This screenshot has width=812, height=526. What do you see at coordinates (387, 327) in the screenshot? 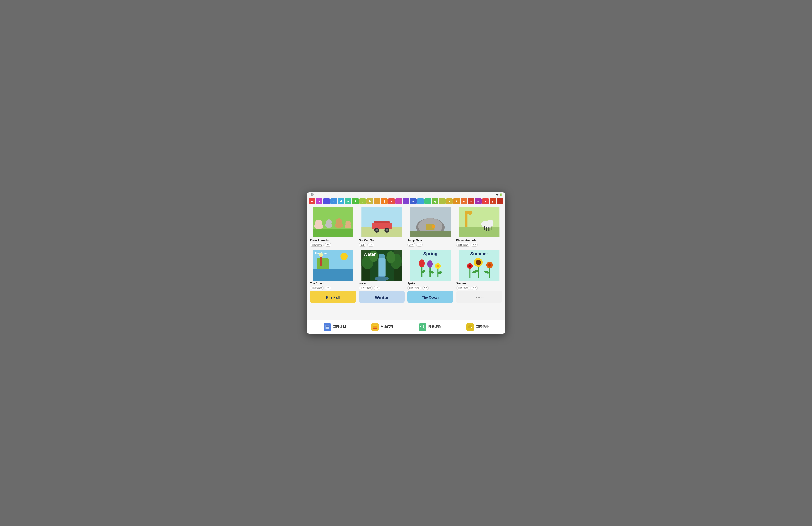
I see `bottom-label-free-reading: 自由阅读` at bounding box center [387, 327].